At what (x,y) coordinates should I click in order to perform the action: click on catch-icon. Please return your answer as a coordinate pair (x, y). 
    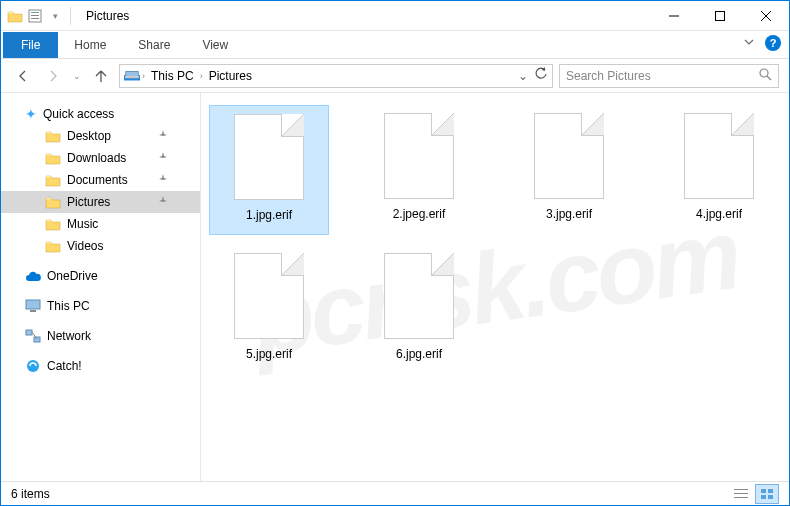
    Looking at the image, I should click on (33, 366).